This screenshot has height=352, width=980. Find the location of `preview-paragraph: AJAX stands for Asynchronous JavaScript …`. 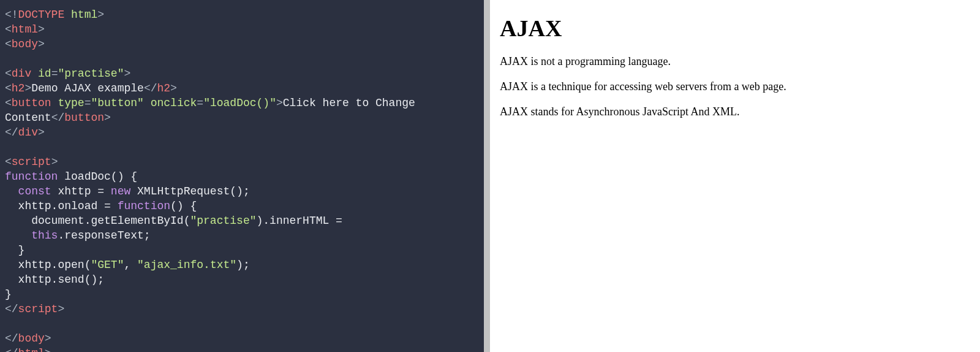

preview-paragraph: AJAX stands for Asynchronous JavaScript … is located at coordinates (735, 112).